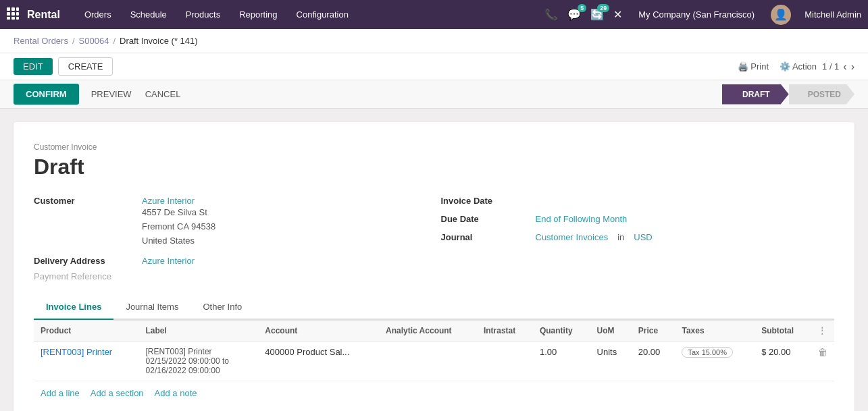 The width and height of the screenshot is (868, 411). What do you see at coordinates (798, 66) in the screenshot?
I see `action-button: ⚙️ Action` at bounding box center [798, 66].